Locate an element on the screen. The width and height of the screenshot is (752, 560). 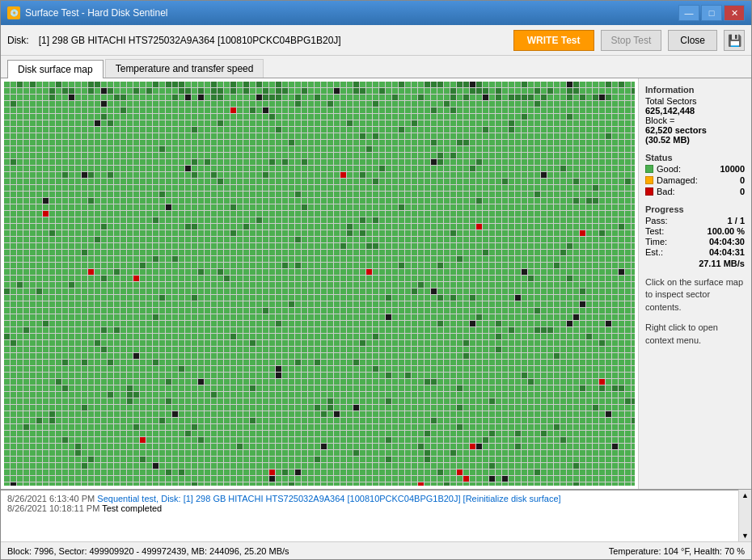
est-label: Est.: is located at coordinates (654, 252).